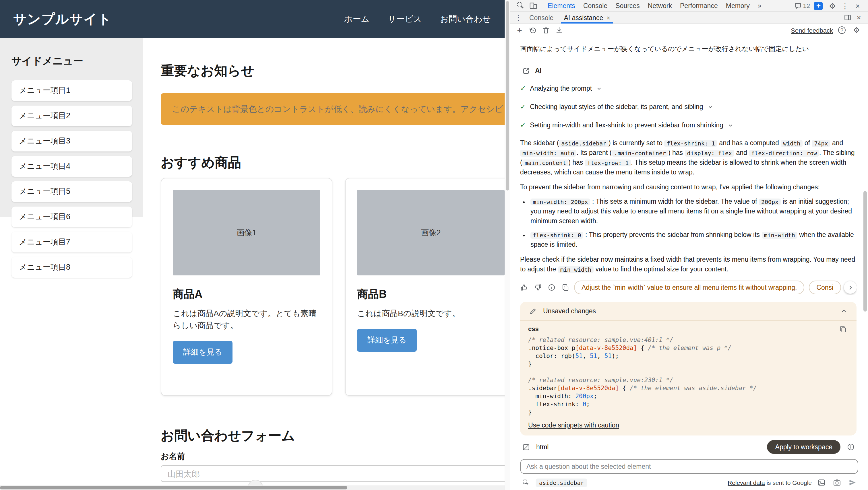  I want to click on ai-settings-gear-icon: ⚙, so click(857, 30).